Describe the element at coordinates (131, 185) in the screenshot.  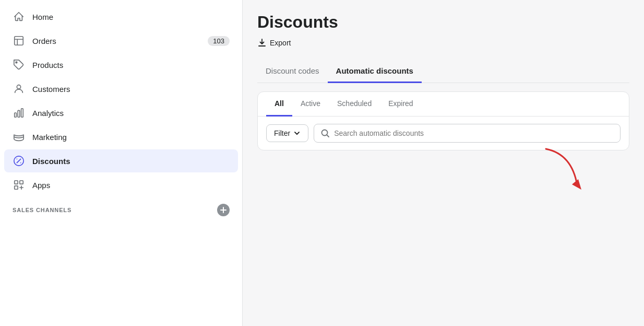
I see `sidebar-item-label: Apps` at that location.